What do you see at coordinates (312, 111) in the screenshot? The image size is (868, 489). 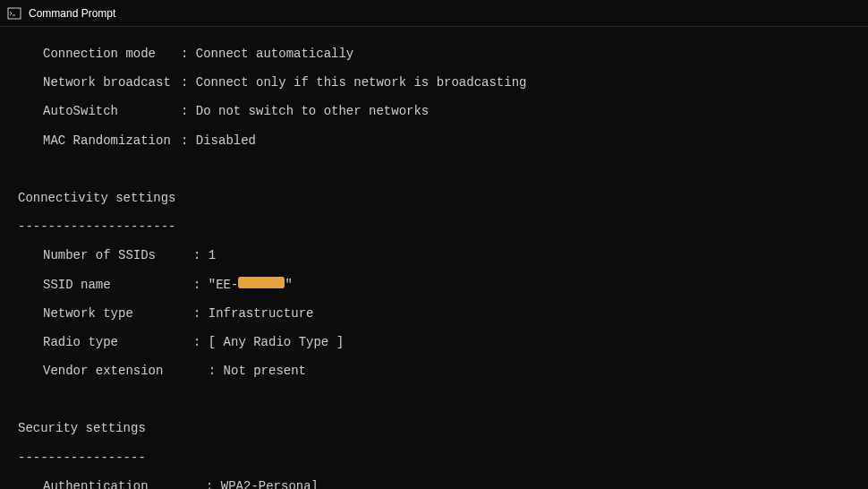 I see `value: Do not switch to other networks` at bounding box center [312, 111].